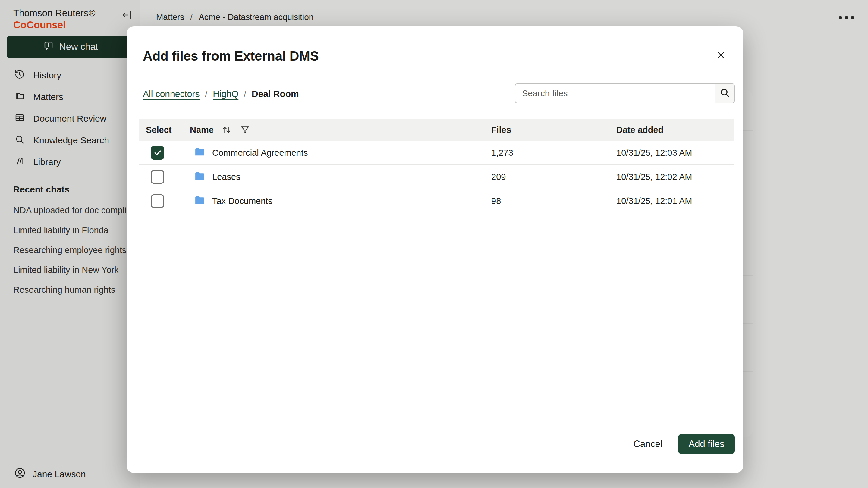  I want to click on files-count: 1,273, so click(554, 153).